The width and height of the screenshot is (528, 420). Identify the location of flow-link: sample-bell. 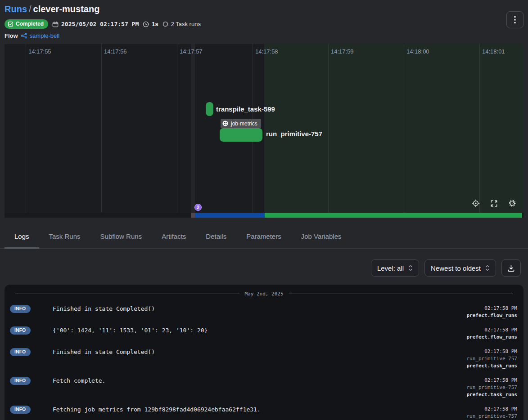
(40, 36).